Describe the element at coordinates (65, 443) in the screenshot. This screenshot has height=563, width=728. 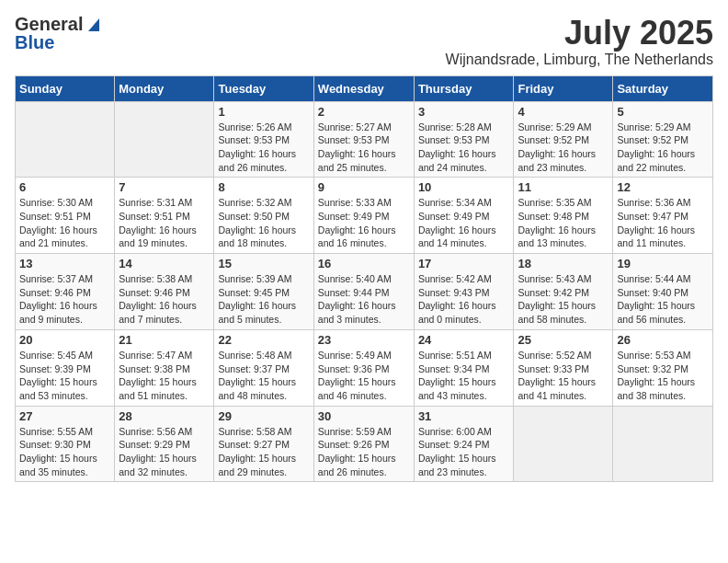
I see `calendar-cell: 27Sunrise: 5:55 AMSunset: 9:30 PMDayligh…` at that location.